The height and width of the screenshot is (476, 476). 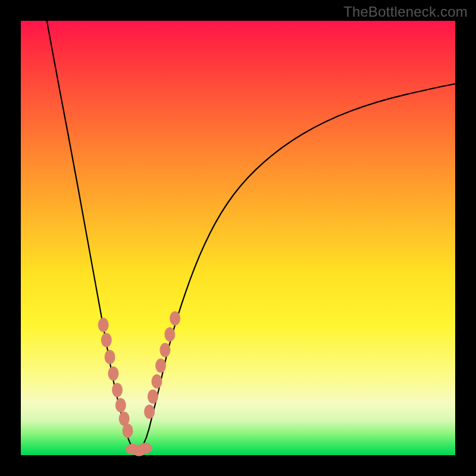 I want to click on beads-left, so click(x=115, y=378).